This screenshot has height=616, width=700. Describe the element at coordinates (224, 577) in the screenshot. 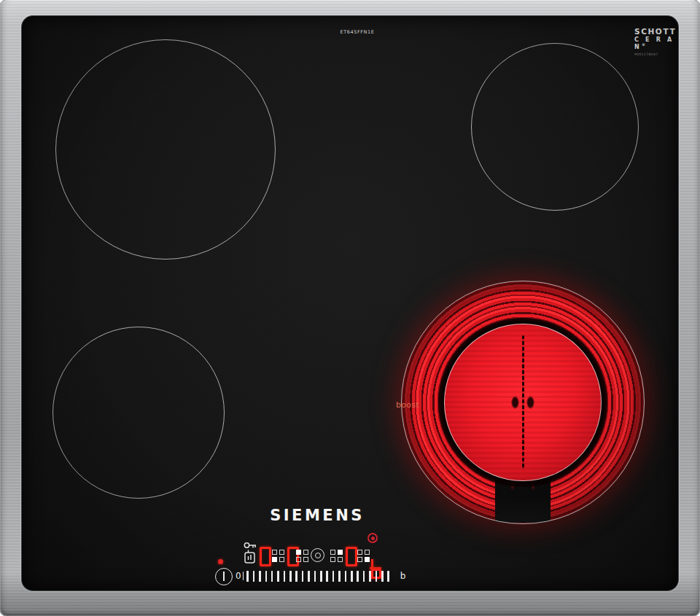

I see `power-key-icon` at that location.